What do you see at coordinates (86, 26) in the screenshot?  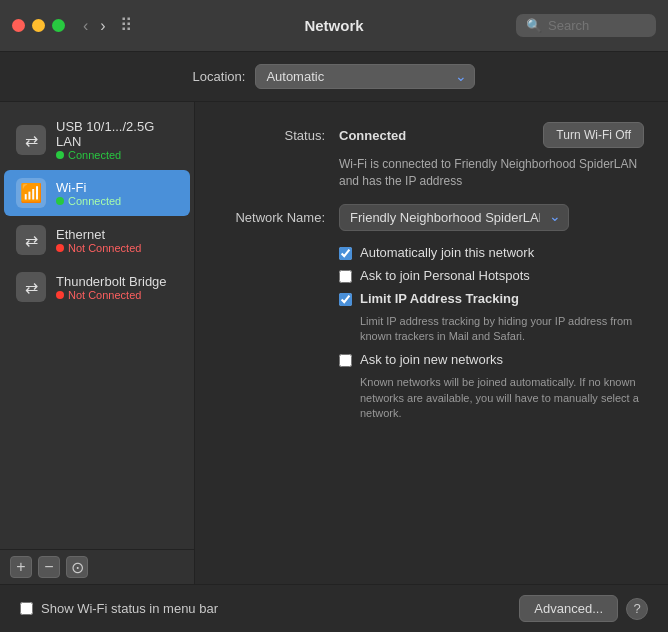 I see `back-arrow-icon: ‹` at bounding box center [86, 26].